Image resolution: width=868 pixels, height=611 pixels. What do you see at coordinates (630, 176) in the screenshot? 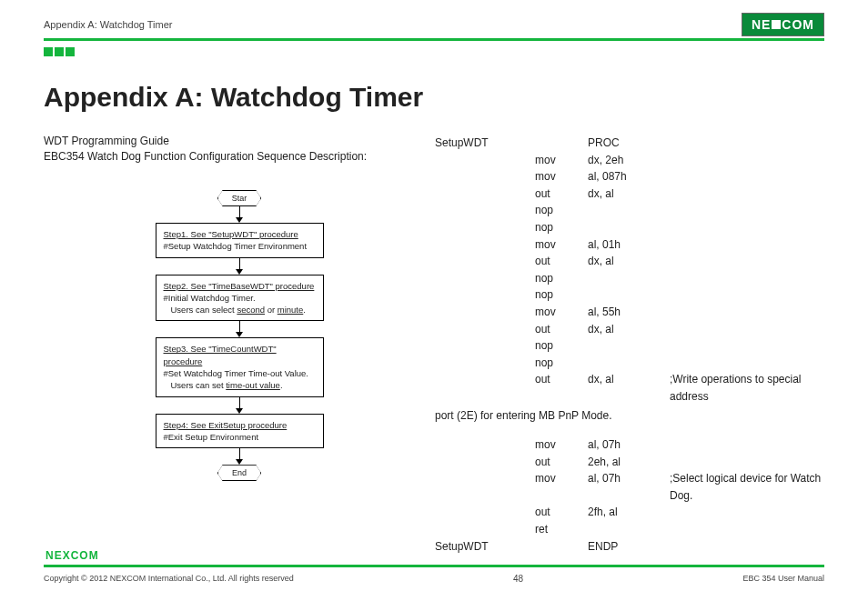
I see `code-line: moval, 087h` at bounding box center [630, 176].